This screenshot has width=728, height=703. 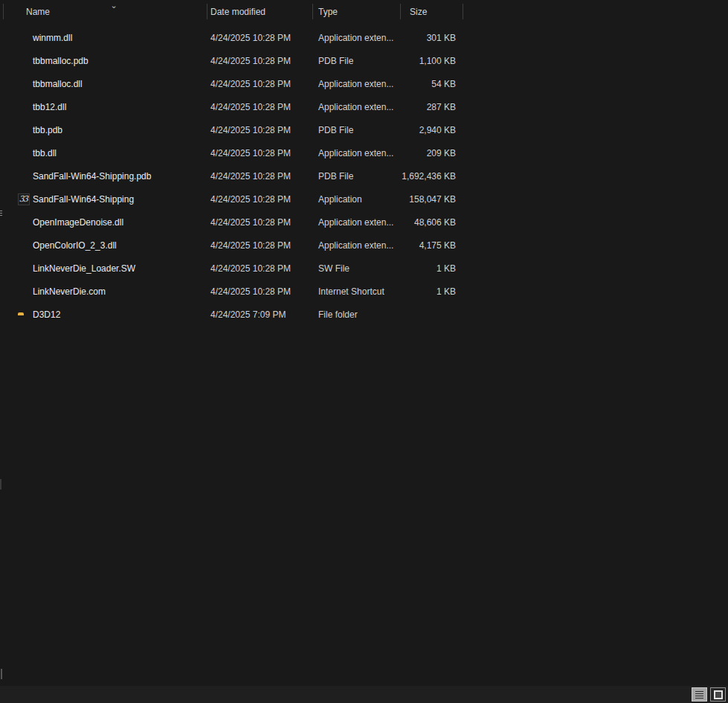 What do you see at coordinates (78, 222) in the screenshot?
I see `file-name: OpenImageDenoise.dll` at bounding box center [78, 222].